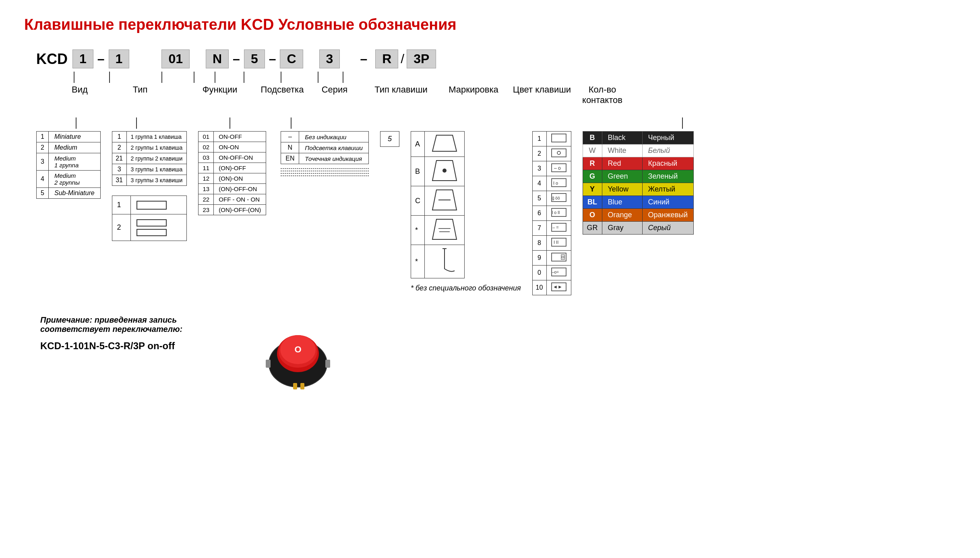  I want to click on func-code: 11, so click(206, 168).